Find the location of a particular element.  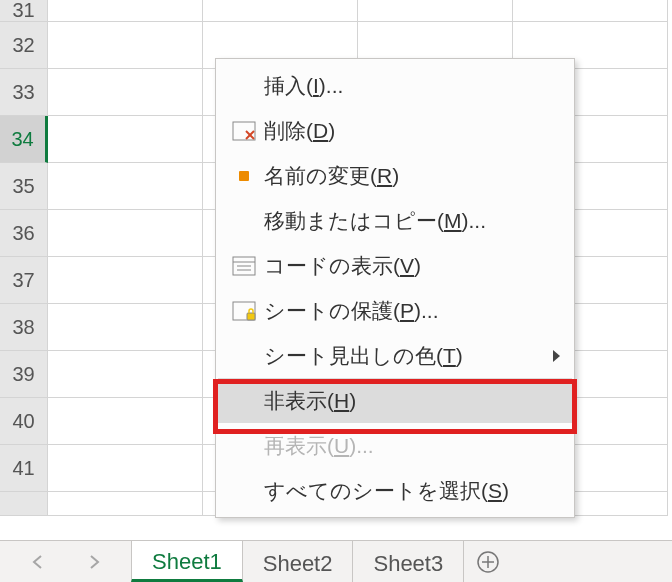

row-header: 38 is located at coordinates (24, 328).